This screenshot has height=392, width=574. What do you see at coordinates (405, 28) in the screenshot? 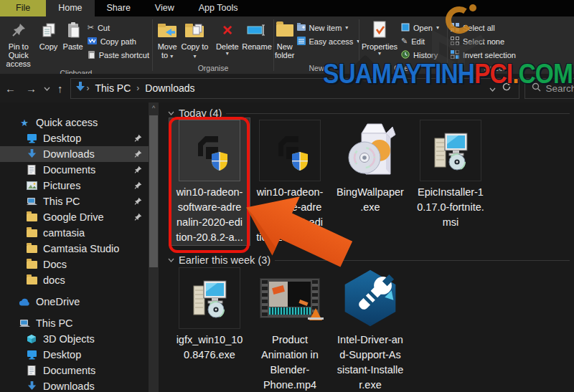
I see `open-icon` at bounding box center [405, 28].